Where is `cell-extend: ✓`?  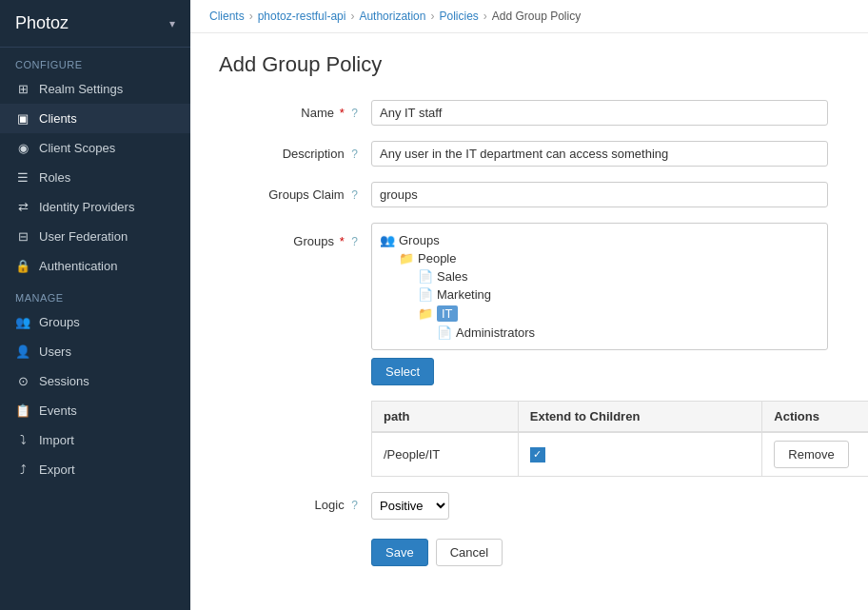
cell-extend: ✓ is located at coordinates (640, 455).